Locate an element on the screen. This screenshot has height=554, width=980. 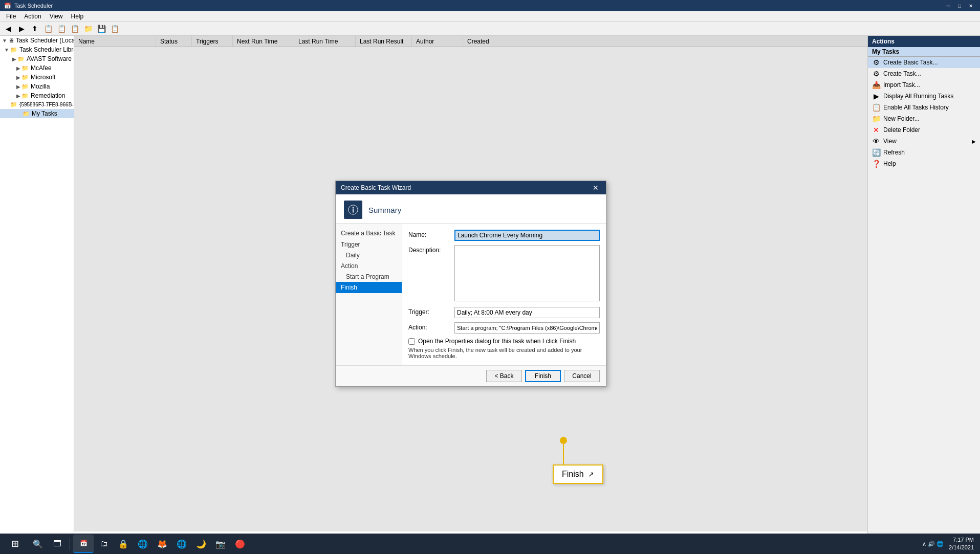
search-button: 🔍 is located at coordinates (38, 544).